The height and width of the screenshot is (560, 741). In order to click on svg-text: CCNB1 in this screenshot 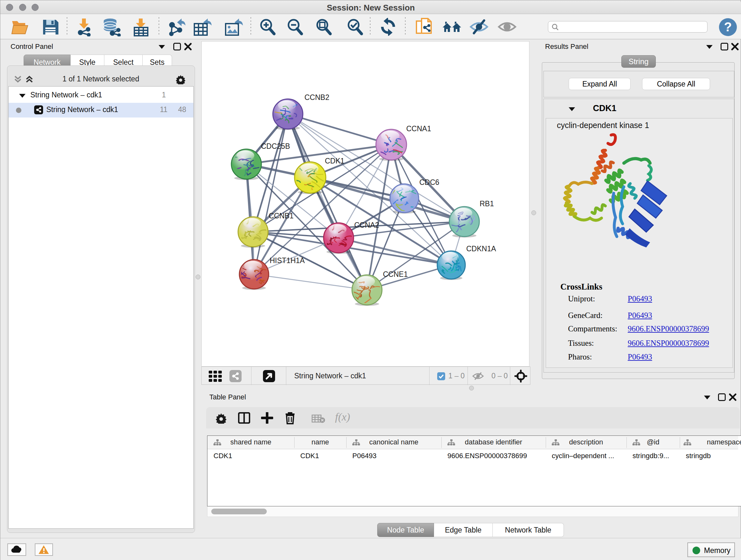, I will do `click(281, 216)`.